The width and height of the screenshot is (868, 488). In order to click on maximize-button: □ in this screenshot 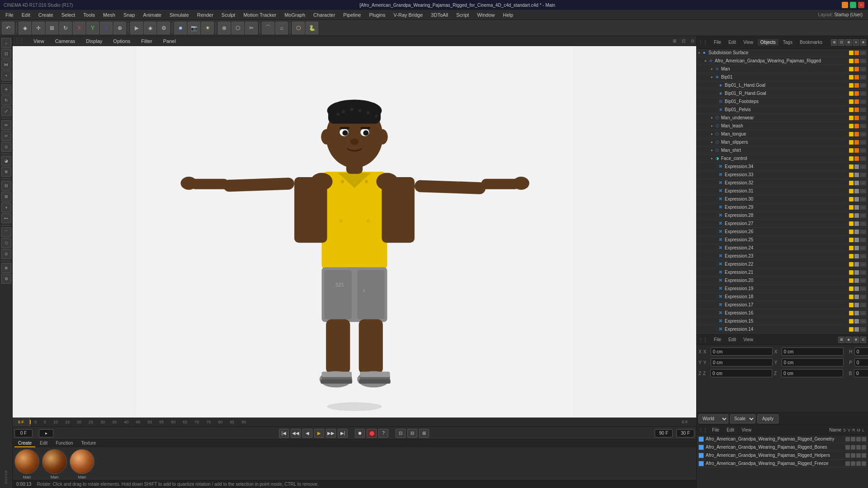, I will do `click(853, 5)`.